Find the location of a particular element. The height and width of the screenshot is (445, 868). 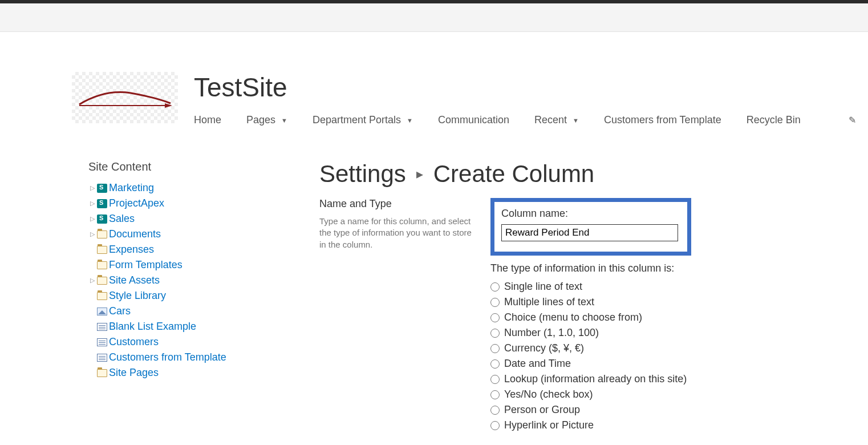

nav-label: Communication is located at coordinates (473, 120).